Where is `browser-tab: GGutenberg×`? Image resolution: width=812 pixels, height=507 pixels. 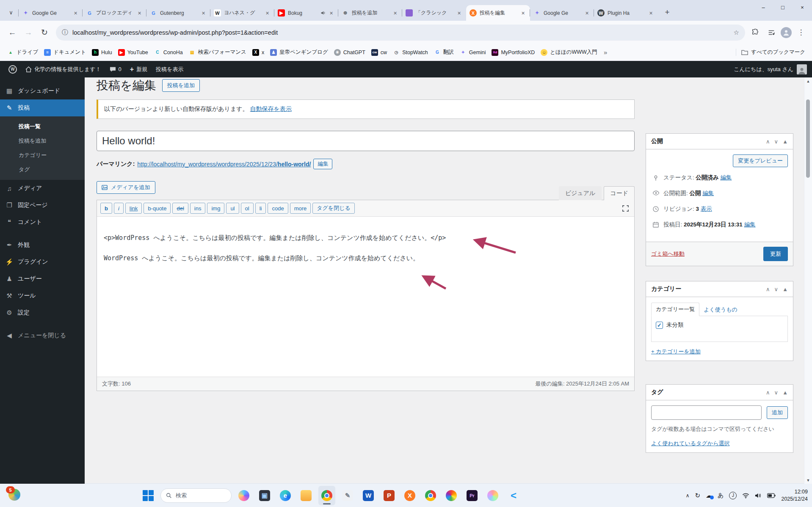 browser-tab: GGutenberg× is located at coordinates (179, 13).